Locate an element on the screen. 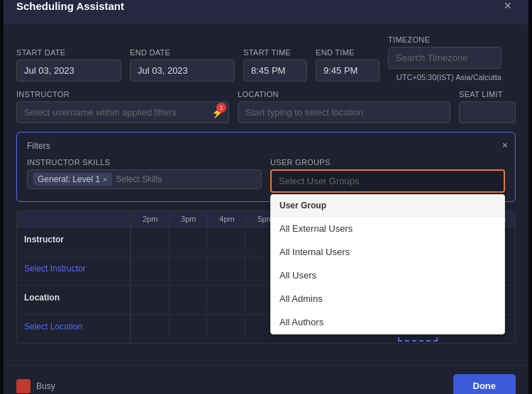 This screenshot has height=394, width=532. skills-input-wrap: General: Level 1 × is located at coordinates (145, 179).